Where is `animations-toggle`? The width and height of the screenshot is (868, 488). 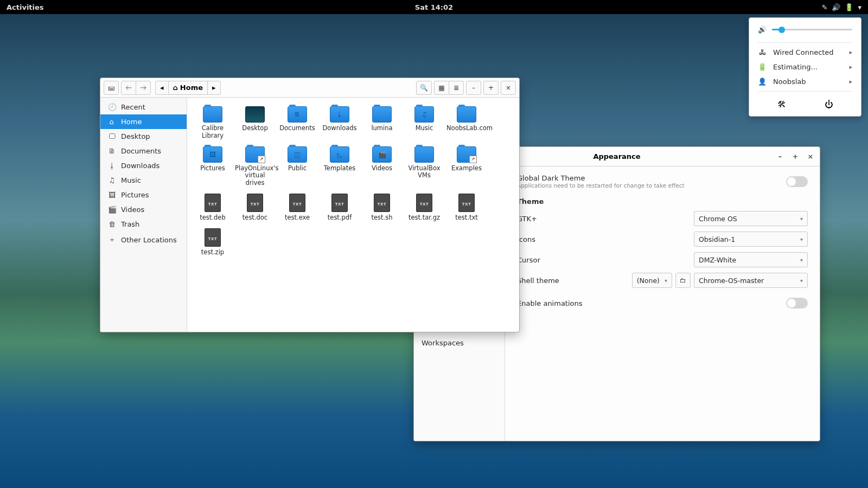 animations-toggle is located at coordinates (797, 303).